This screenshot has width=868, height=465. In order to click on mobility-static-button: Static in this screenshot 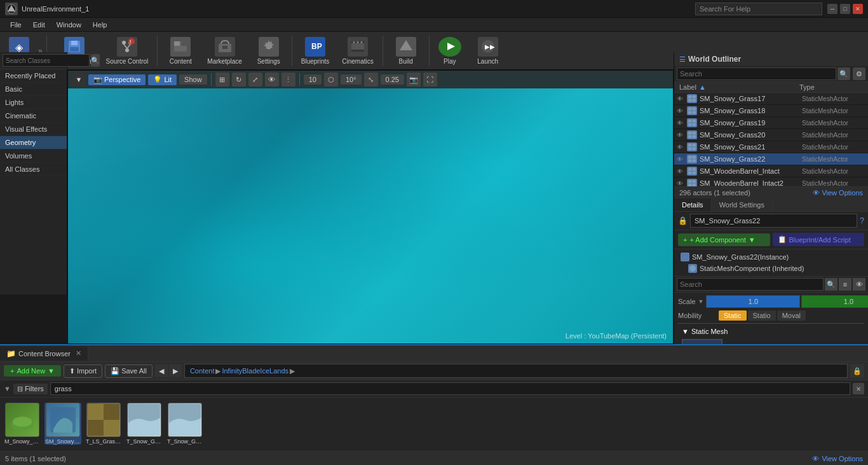, I will do `click(733, 316)`.